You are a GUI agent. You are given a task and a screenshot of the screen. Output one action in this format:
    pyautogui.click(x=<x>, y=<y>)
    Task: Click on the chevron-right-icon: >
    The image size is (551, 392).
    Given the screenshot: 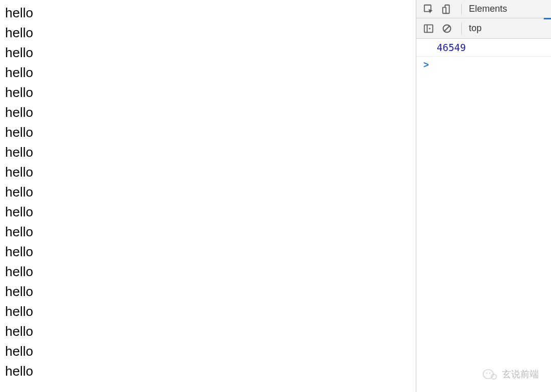 What is the action you would take?
    pyautogui.click(x=427, y=65)
    